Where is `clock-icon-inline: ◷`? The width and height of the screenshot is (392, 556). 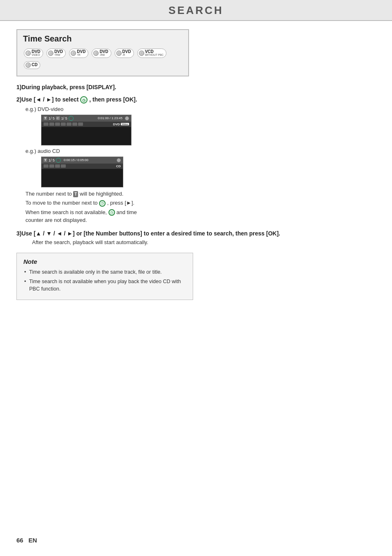
clock-icon-inline: ◷ is located at coordinates (102, 203).